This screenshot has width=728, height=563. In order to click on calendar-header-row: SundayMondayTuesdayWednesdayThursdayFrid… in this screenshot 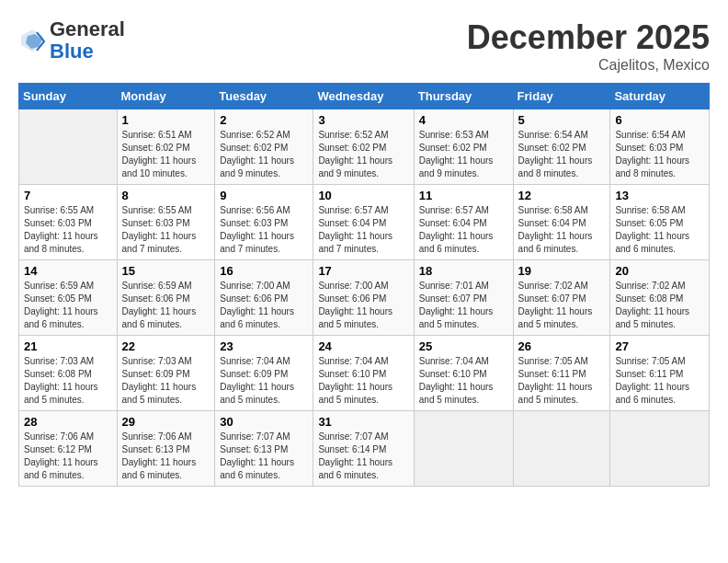, I will do `click(364, 97)`.